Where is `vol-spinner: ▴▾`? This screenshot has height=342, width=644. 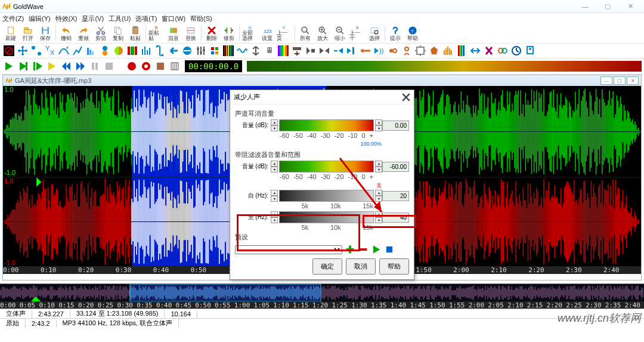 vol-spinner: ▴▾ is located at coordinates (274, 125).